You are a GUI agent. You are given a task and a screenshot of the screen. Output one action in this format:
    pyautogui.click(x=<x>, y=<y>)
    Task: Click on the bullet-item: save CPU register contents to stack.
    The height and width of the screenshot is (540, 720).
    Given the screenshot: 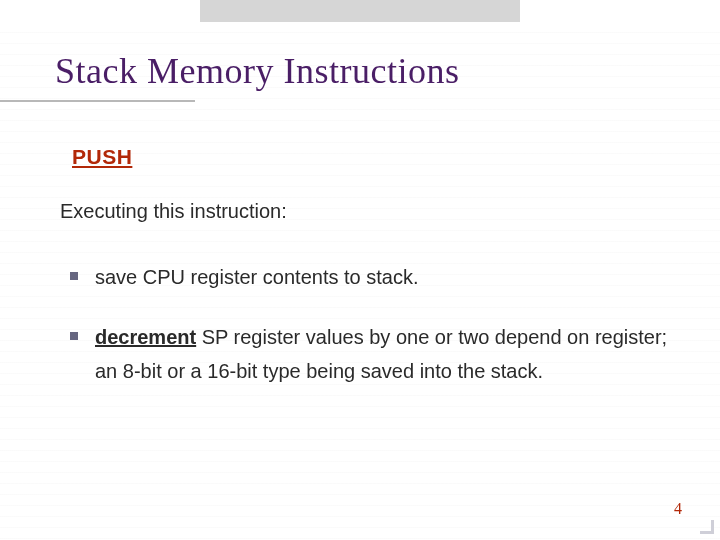 What is the action you would take?
    pyautogui.click(x=365, y=277)
    